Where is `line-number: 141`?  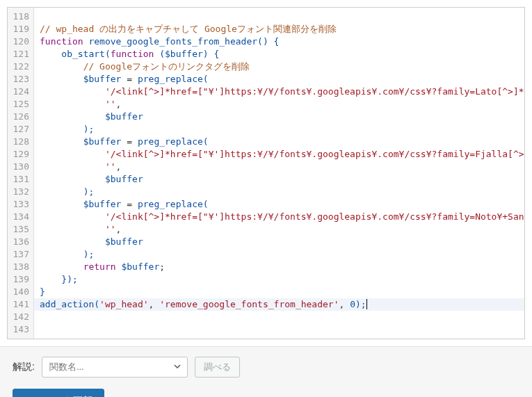
line-number: 141 is located at coordinates (21, 305).